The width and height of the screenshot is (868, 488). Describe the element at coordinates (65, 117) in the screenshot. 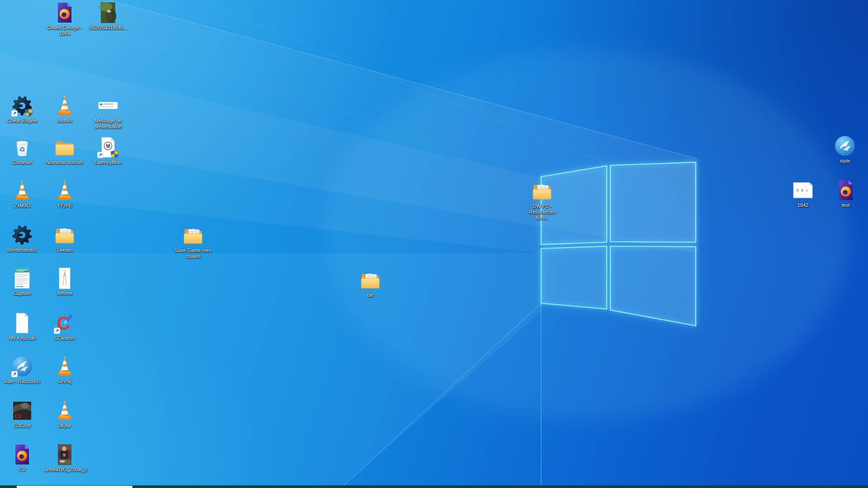

I see `desktop-icon-jxdnm: JxdNm` at that location.